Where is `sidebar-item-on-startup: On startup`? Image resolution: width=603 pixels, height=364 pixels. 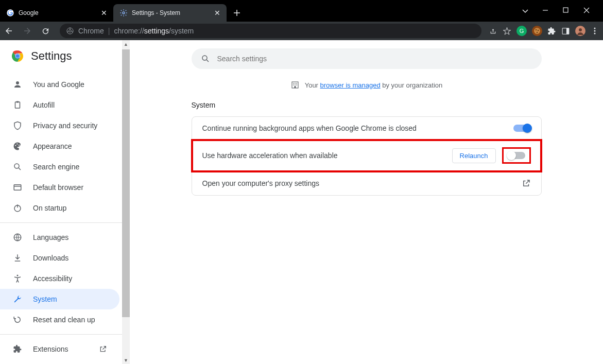
sidebar-item-on-startup: On startup is located at coordinates (60, 208).